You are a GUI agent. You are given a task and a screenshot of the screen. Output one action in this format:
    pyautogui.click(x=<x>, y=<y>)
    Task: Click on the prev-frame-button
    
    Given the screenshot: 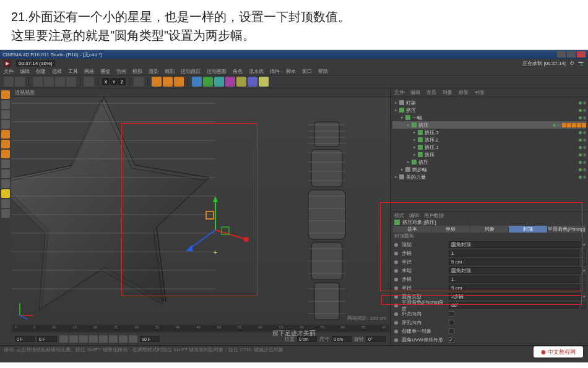 What is the action you would take?
    pyautogui.click(x=84, y=339)
    